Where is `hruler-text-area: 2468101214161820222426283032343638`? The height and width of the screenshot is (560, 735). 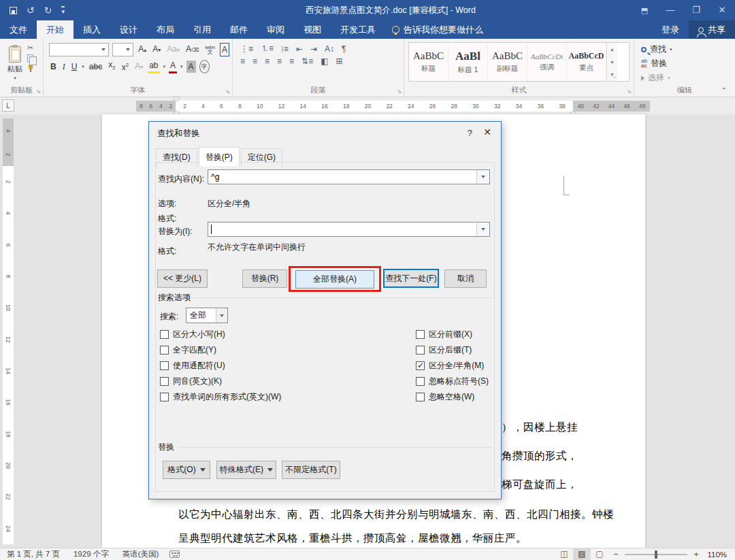
hruler-text-area: 2468101214161820222426283032343638 is located at coordinates (374, 106).